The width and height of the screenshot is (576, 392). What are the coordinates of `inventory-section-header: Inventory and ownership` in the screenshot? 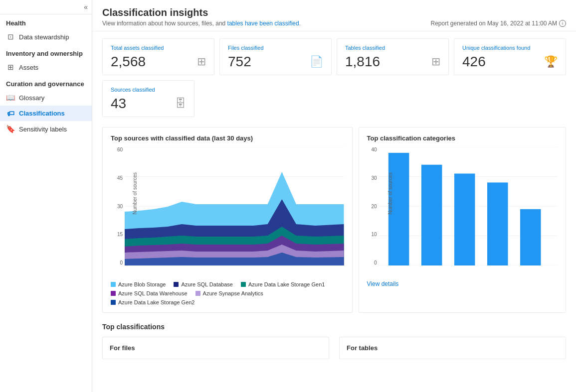 It's located at (46, 52).